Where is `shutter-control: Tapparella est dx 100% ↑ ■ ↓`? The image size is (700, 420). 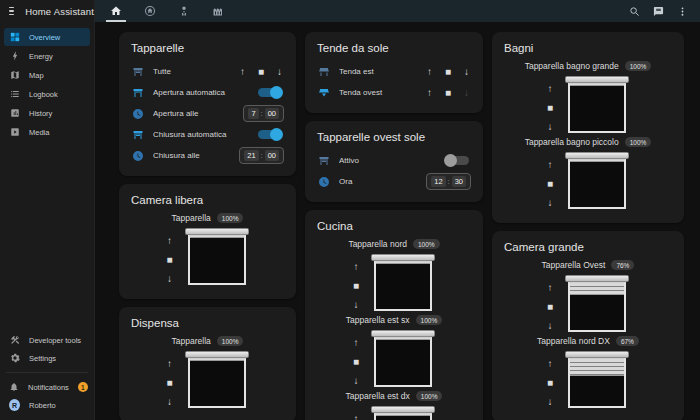 shutter-control: Tapparella est dx 100% ↑ ■ ↓ is located at coordinates (394, 406).